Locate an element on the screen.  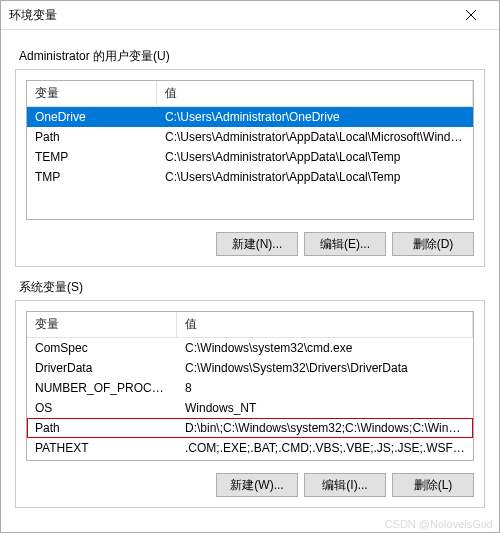
system-list-header: 变量 值 is located at coordinates (250, 325).